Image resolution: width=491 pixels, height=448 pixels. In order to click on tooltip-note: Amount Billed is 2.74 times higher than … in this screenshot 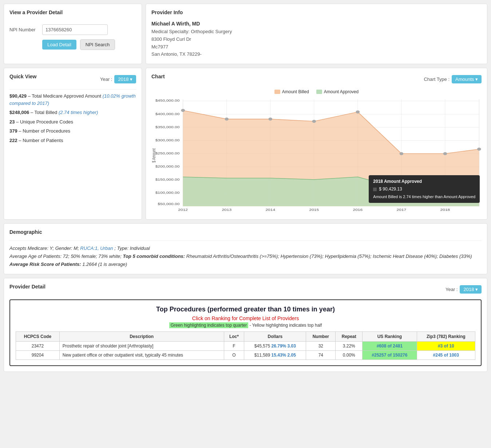, I will do `click(424, 197)`.